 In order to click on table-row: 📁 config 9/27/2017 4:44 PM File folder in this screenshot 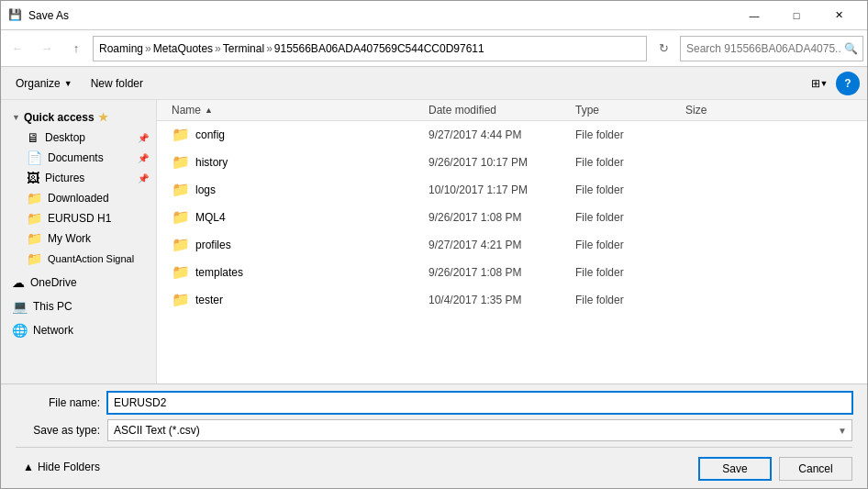, I will do `click(512, 135)`.